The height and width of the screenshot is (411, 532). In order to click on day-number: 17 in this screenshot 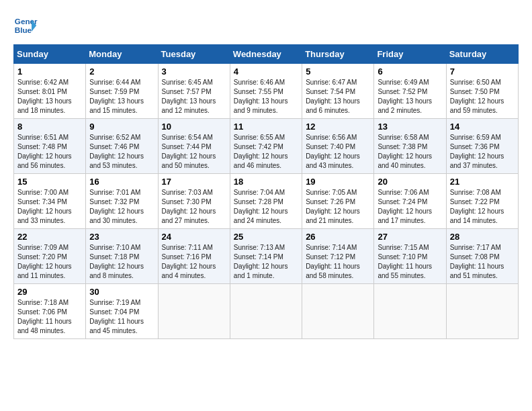, I will do `click(194, 181)`.